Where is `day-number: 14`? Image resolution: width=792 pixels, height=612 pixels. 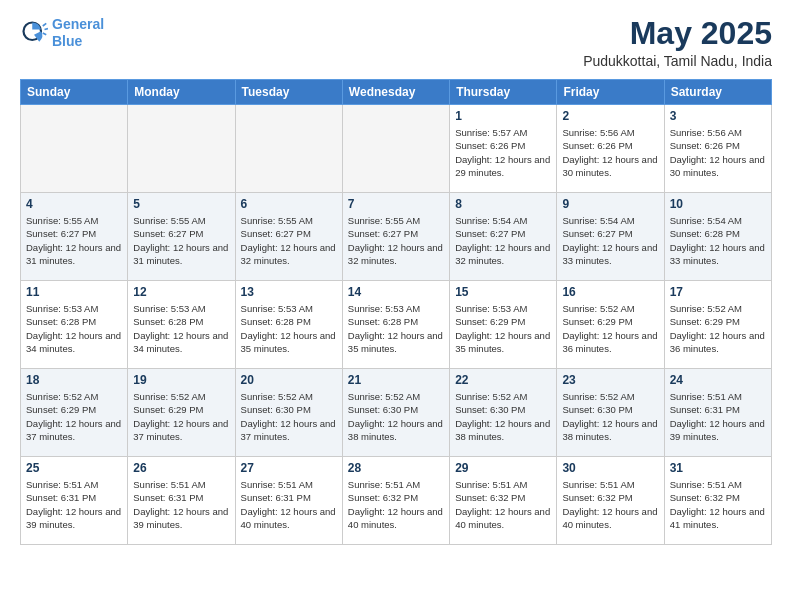 day-number: 14 is located at coordinates (396, 292).